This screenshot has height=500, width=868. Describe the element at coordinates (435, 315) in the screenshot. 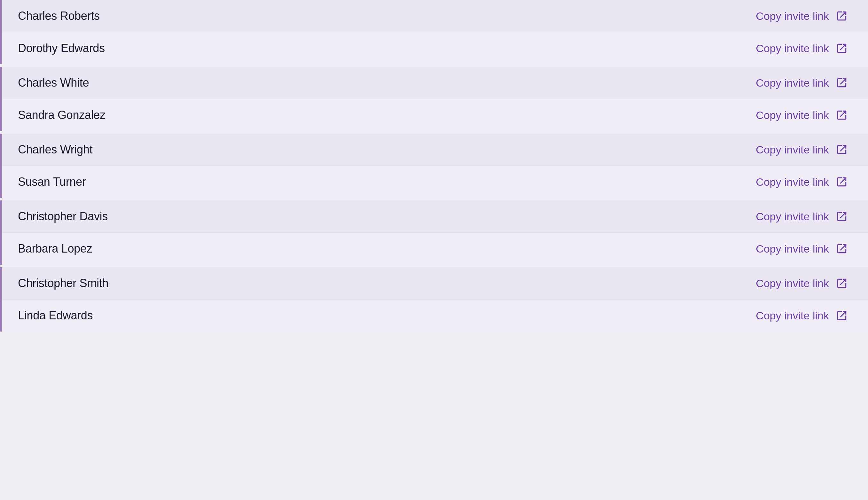

I see `list-item: Linda EdwardsCopy invite link` at that location.